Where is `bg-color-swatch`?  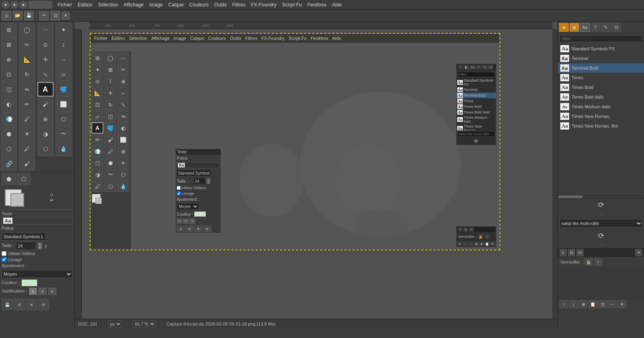 bg-color-swatch is located at coordinates (17, 200).